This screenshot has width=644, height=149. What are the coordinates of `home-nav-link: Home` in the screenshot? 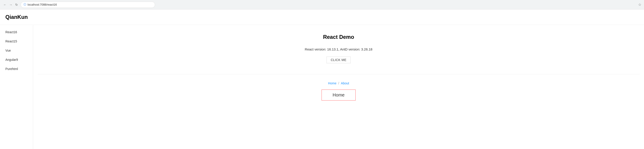 It's located at (332, 83).